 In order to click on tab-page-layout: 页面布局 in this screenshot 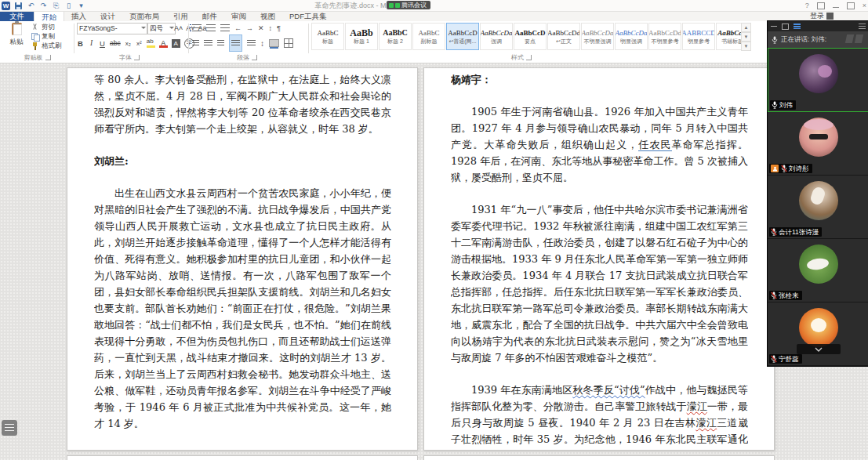, I will do `click(144, 16)`.